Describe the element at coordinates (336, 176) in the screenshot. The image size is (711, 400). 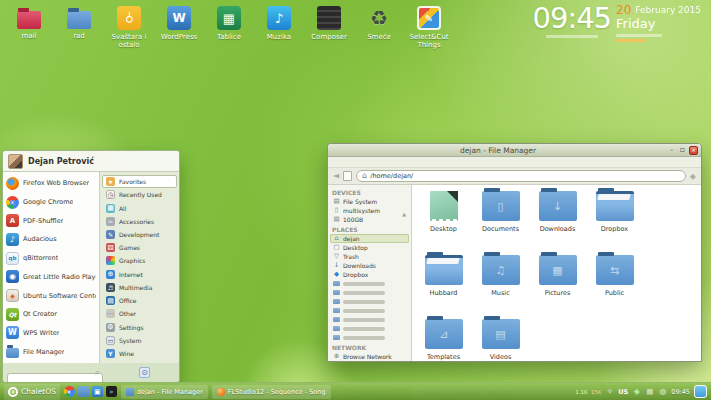
I see `back-icon: ◄` at that location.